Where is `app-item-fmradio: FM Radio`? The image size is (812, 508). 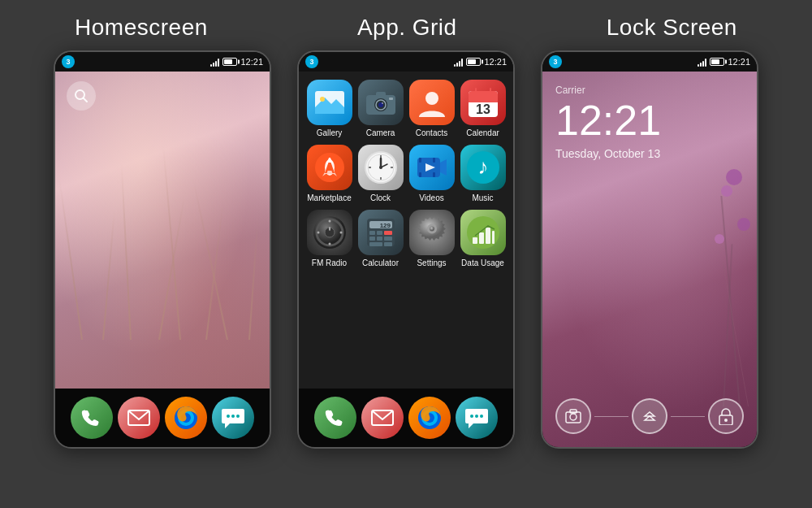
app-item-fmradio: FM Radio is located at coordinates (330, 239).